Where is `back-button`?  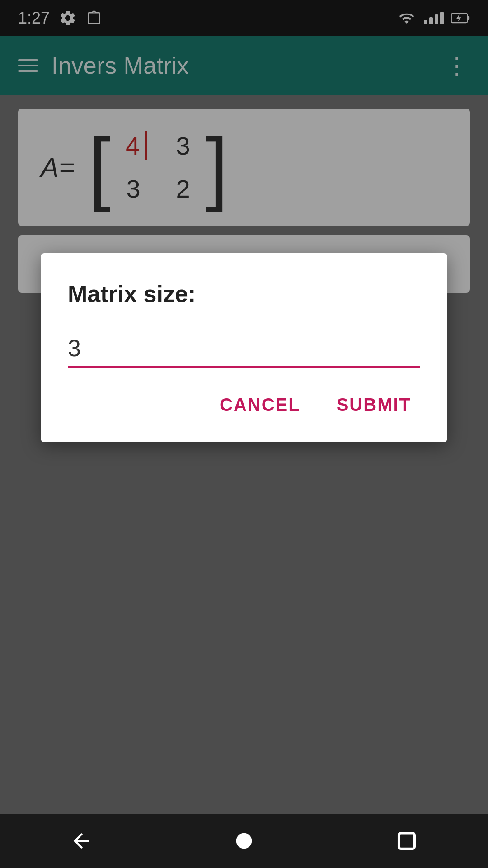
back-button is located at coordinates (81, 841).